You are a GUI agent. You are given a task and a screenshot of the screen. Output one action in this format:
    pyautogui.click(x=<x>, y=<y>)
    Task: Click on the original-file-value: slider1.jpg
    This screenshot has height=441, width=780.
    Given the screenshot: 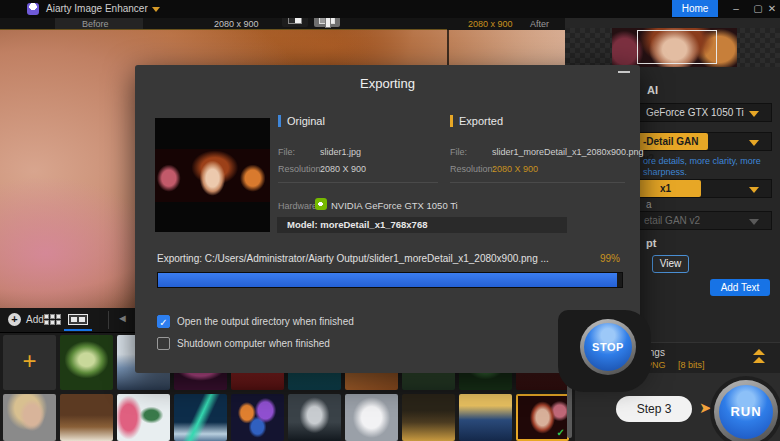 What is the action you would take?
    pyautogui.click(x=340, y=152)
    